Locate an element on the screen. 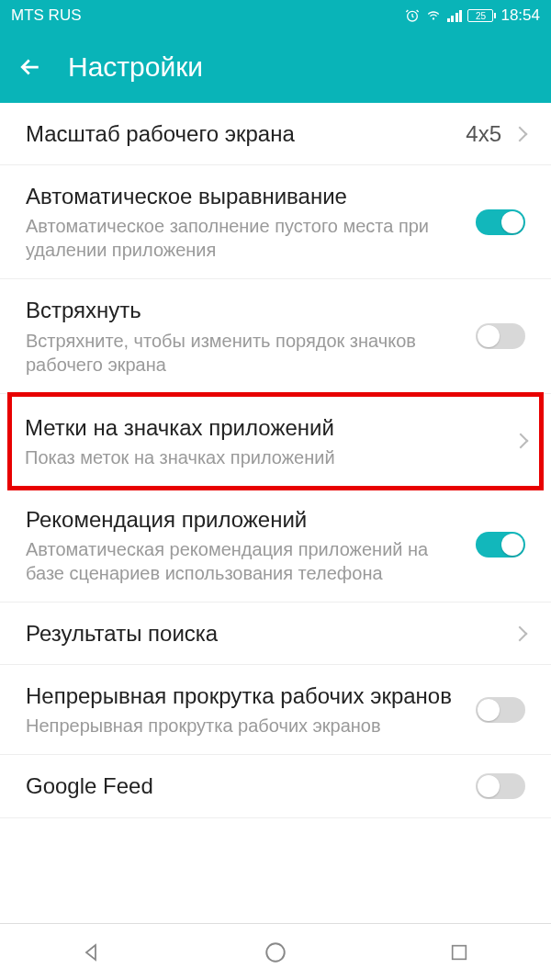 The image size is (551, 980). row-subtitle: Автоматическое заполнение пустого места … is located at coordinates (245, 238).